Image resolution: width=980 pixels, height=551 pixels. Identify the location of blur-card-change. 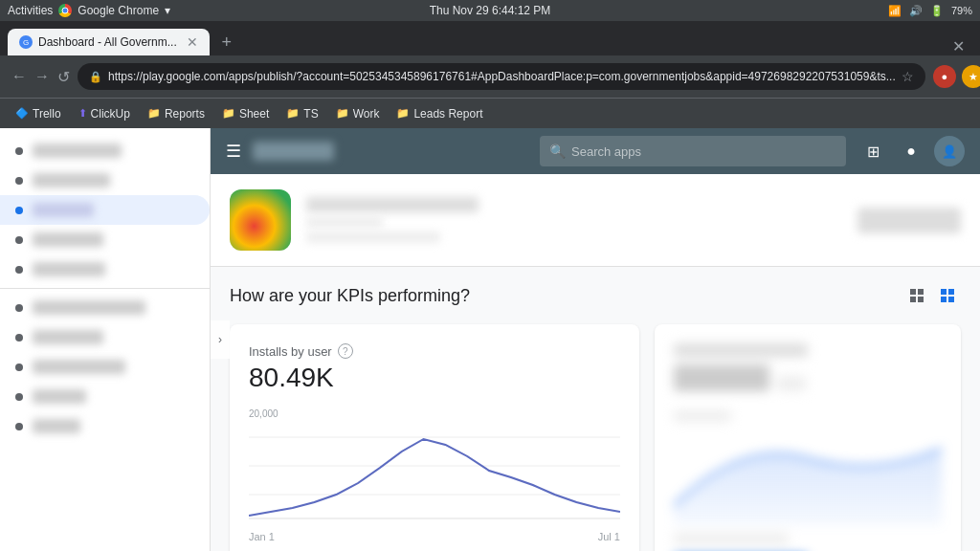
(791, 384).